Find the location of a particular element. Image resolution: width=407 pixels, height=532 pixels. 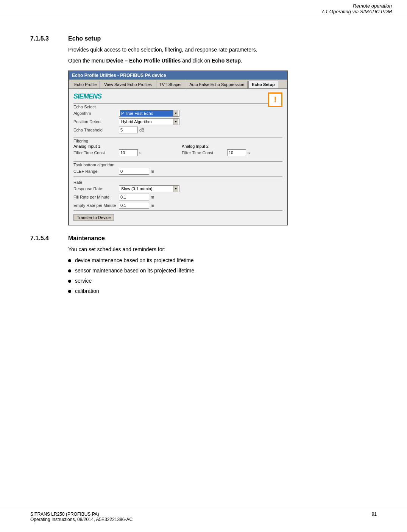

fill-rate-unit: m is located at coordinates (152, 197).